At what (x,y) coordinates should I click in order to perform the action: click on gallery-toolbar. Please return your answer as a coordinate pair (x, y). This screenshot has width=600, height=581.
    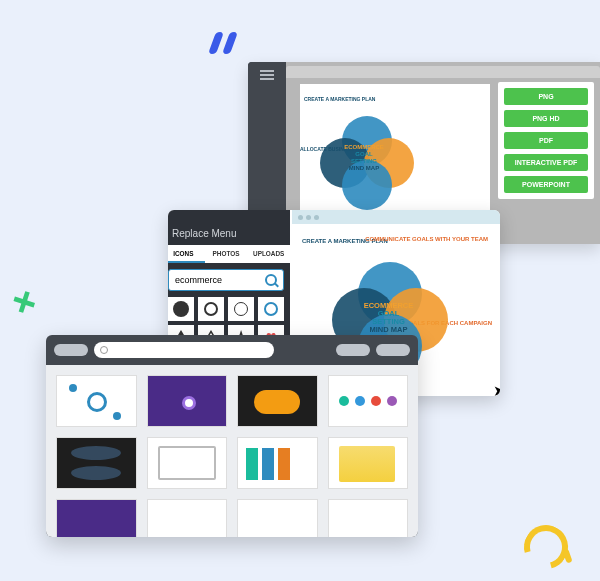
    Looking at the image, I should click on (232, 350).